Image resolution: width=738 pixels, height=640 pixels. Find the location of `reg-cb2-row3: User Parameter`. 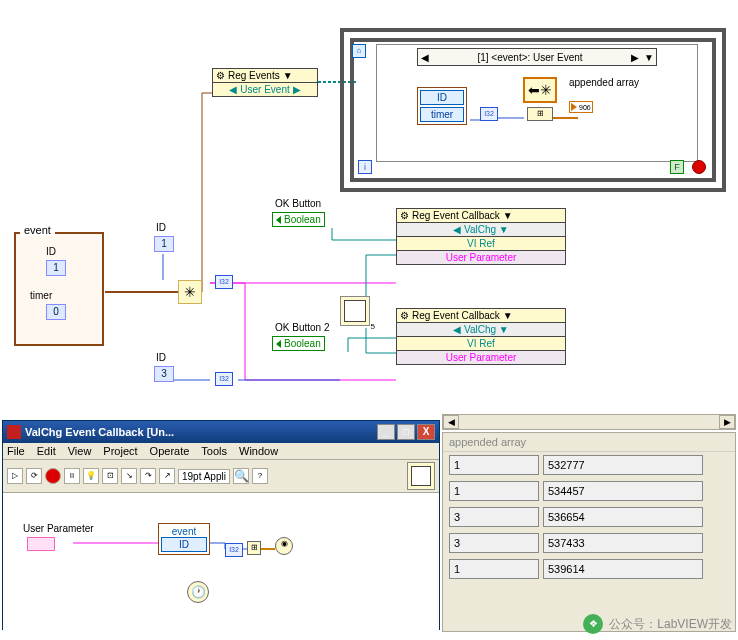

reg-cb2-row3: User Parameter is located at coordinates (481, 358).